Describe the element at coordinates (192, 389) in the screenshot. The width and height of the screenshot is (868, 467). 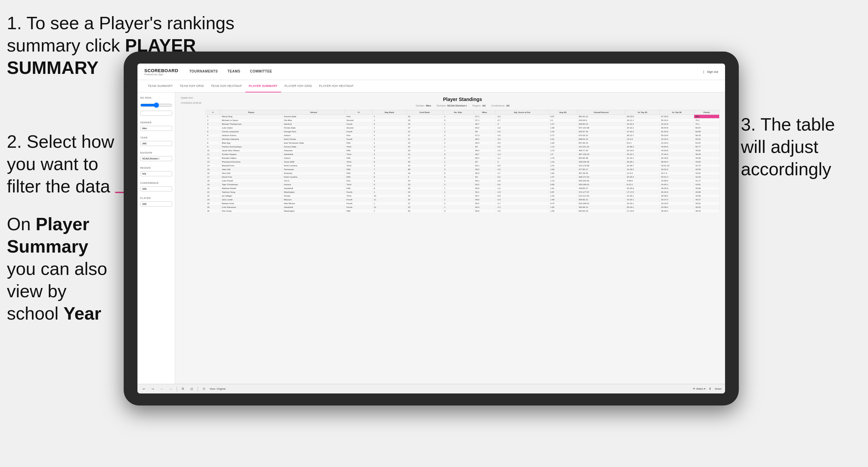
I see `paste-button: ⊡` at that location.